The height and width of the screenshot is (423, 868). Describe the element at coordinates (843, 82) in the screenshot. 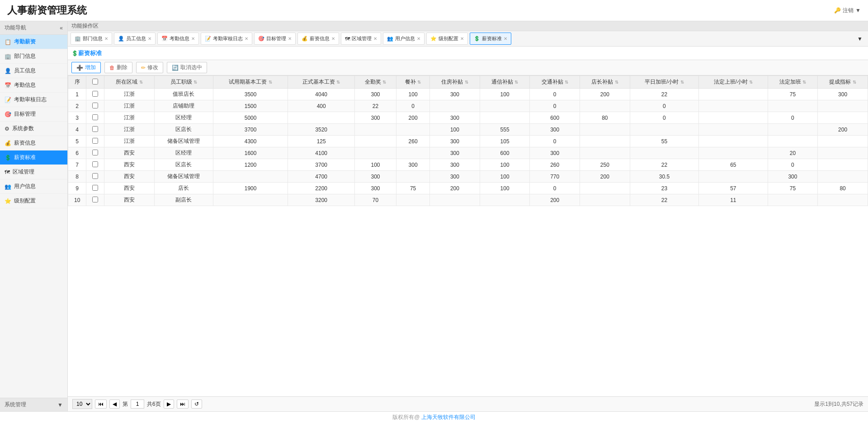

I see `col-commission: 提成指标 ⇅` at that location.